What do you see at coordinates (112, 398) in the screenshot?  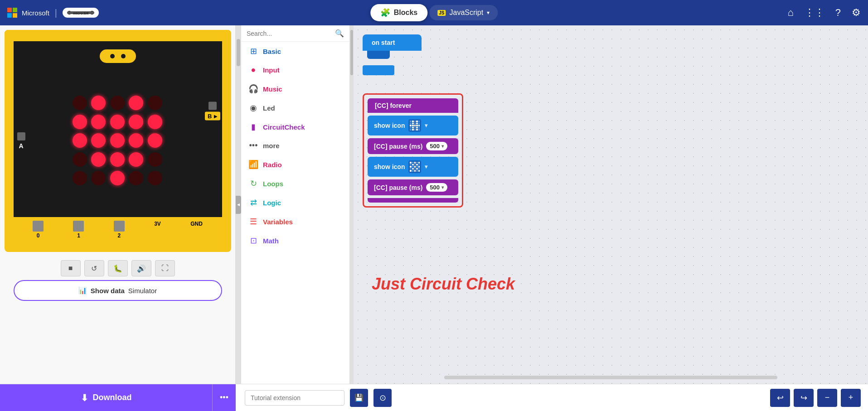 I see `download-label: Download` at bounding box center [112, 398].